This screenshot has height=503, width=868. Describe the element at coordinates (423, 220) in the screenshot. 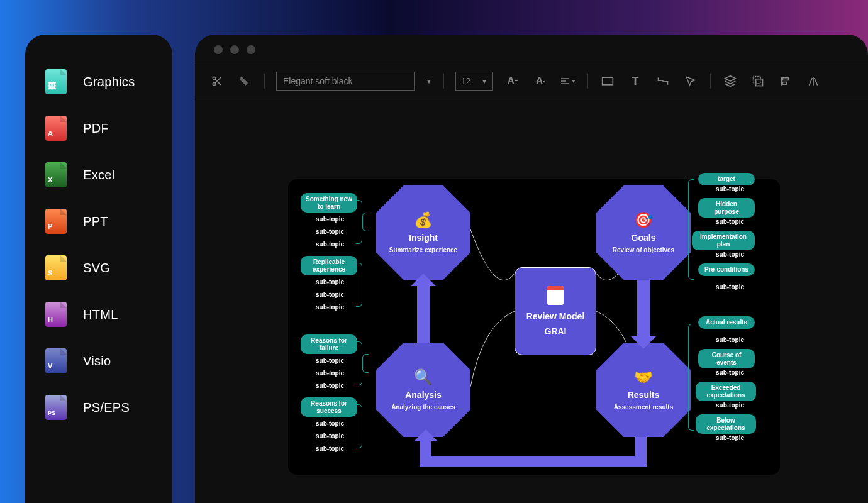

I see `money-icon: 💰` at that location.